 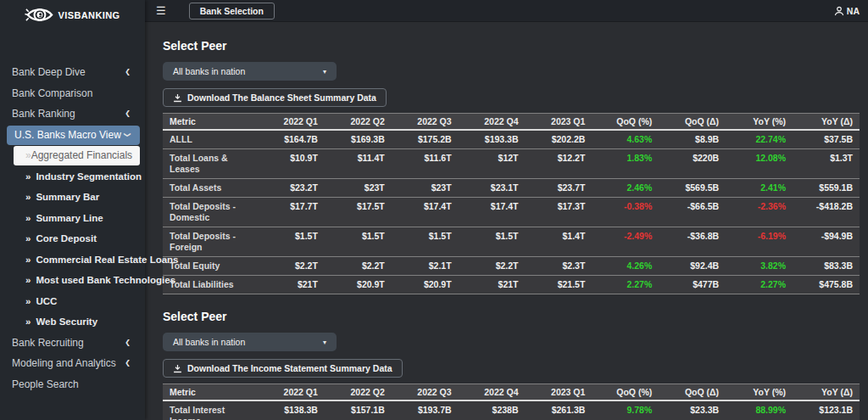 I want to click on metric-cell: Total Assets, so click(x=210, y=188).